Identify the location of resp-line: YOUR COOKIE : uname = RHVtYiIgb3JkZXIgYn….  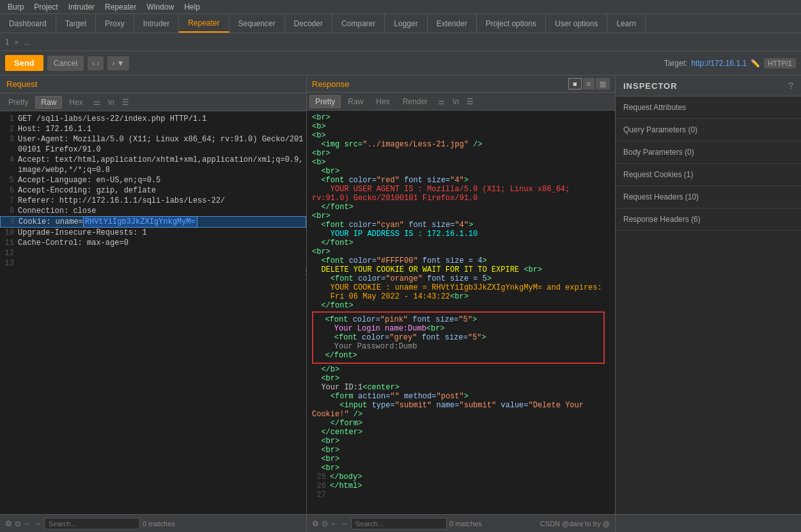
(461, 288).